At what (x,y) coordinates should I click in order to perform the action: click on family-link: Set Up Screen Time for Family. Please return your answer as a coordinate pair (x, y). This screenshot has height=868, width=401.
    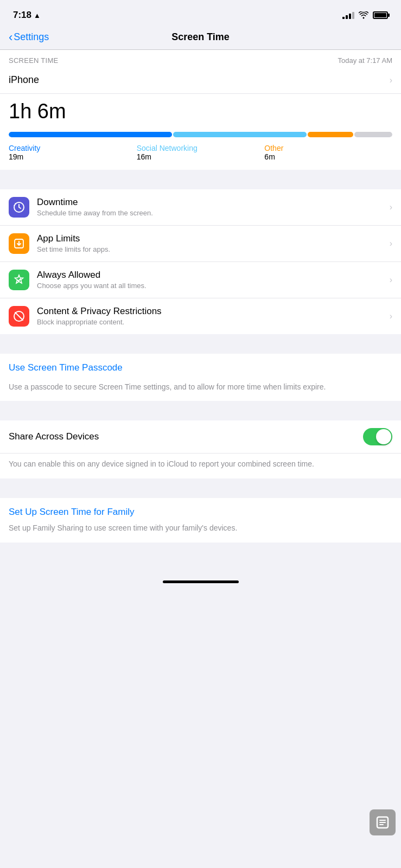
    Looking at the image, I should click on (201, 509).